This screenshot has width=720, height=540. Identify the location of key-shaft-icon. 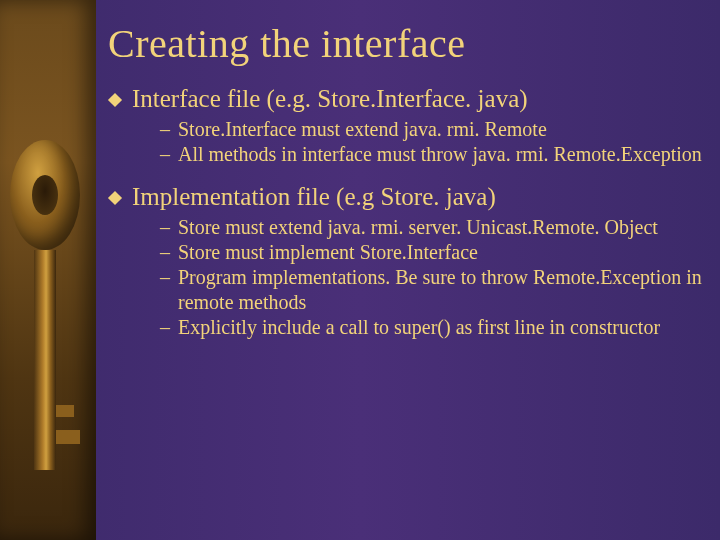
(45, 360).